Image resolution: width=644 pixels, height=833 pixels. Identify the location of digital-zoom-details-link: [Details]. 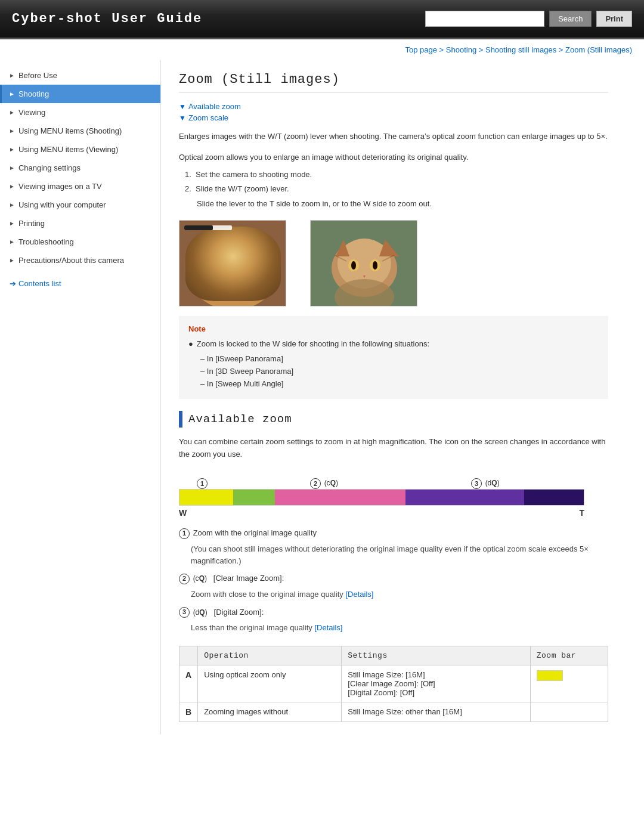
(328, 627).